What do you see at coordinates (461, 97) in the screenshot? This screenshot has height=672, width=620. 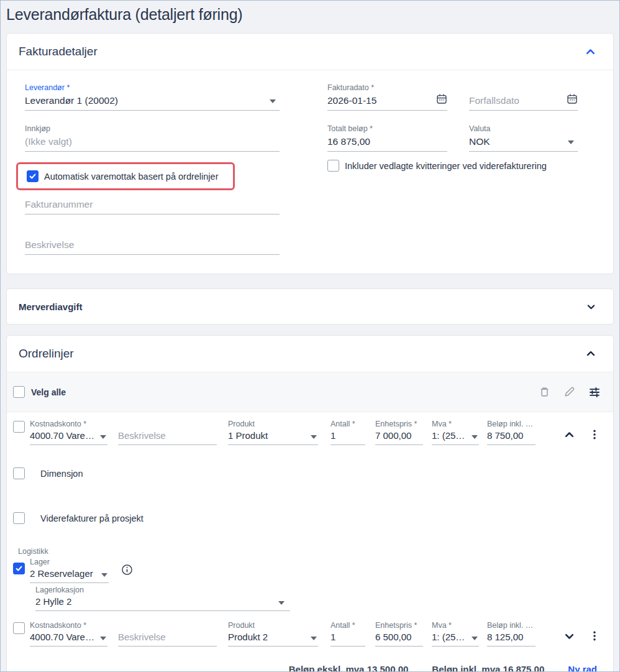 I see `date-row: Fakturadato * 2026-01-15 Forfallsdato` at bounding box center [461, 97].